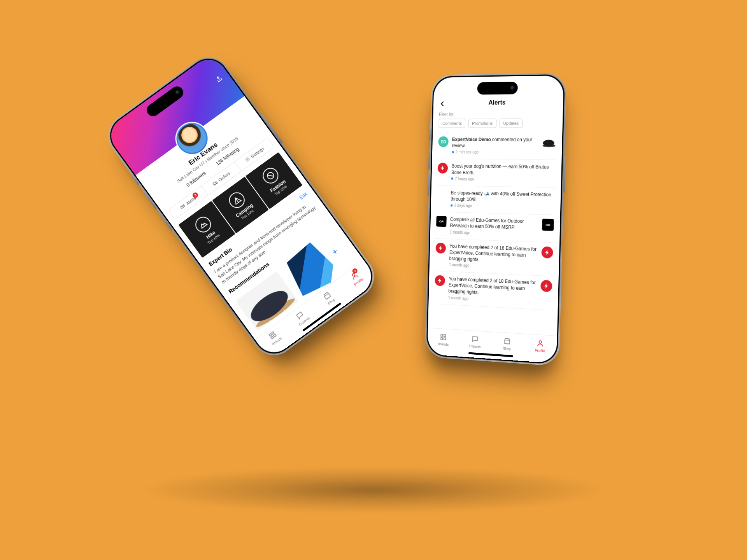  Describe the element at coordinates (503, 207) in the screenshot. I see `alert-timestamp: 3 days ago` at that location.